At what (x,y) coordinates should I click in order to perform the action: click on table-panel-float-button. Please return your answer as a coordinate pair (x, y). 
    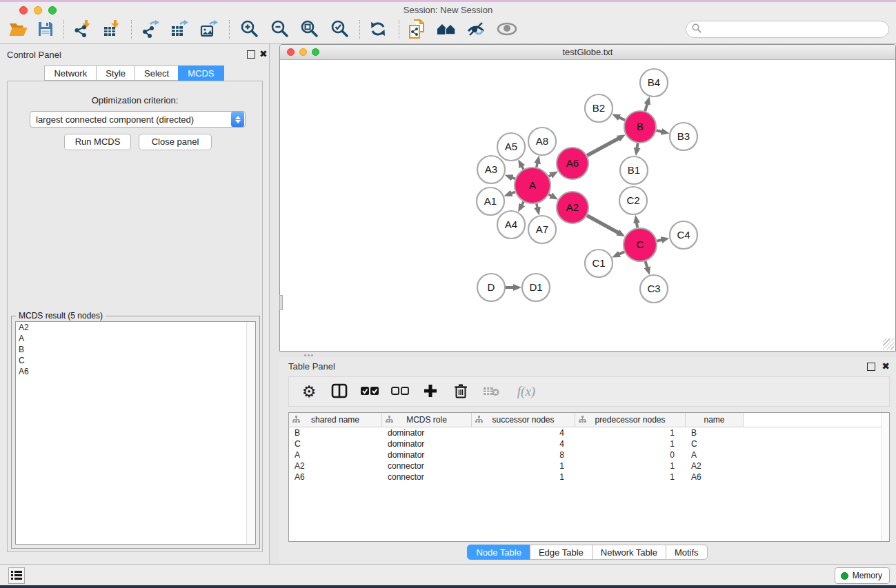
    Looking at the image, I should click on (871, 367).